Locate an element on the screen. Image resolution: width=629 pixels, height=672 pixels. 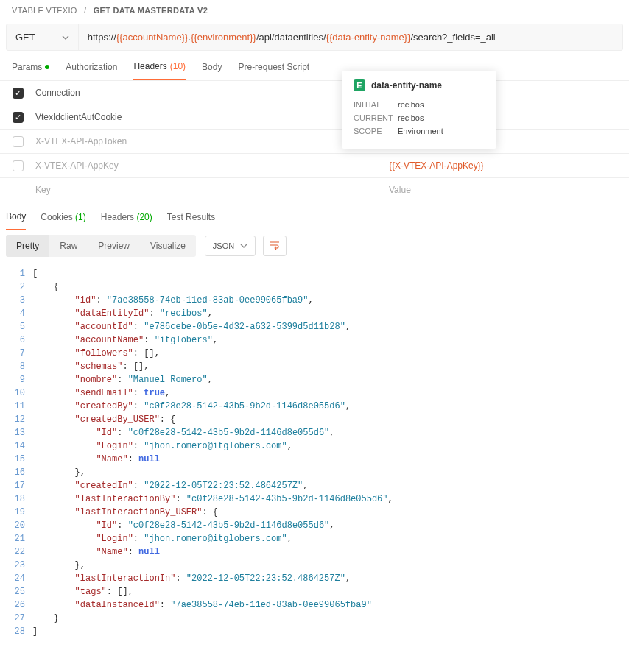
rtab-headers: Headers (20) is located at coordinates (127, 221).